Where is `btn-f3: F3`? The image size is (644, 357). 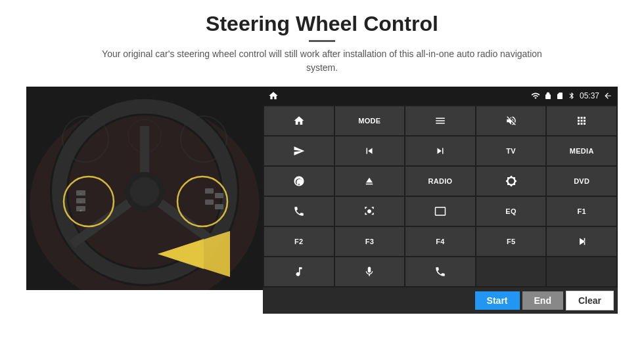 btn-f3: F3 is located at coordinates (370, 242).